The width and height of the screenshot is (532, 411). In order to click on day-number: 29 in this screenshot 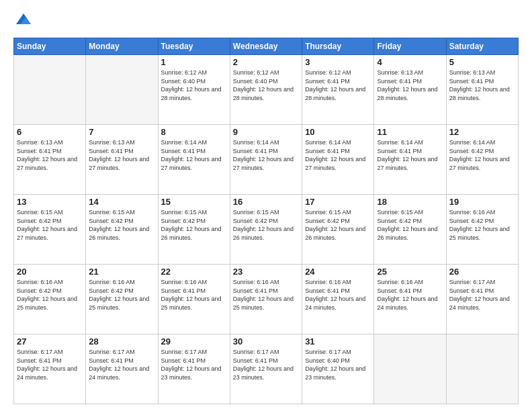, I will do `click(194, 341)`.